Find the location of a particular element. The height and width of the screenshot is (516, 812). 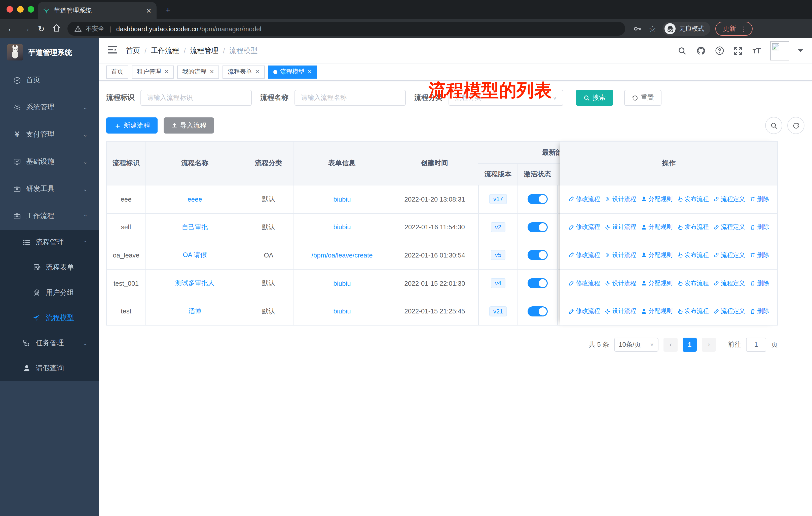

goto-page-input: 1 is located at coordinates (756, 345).